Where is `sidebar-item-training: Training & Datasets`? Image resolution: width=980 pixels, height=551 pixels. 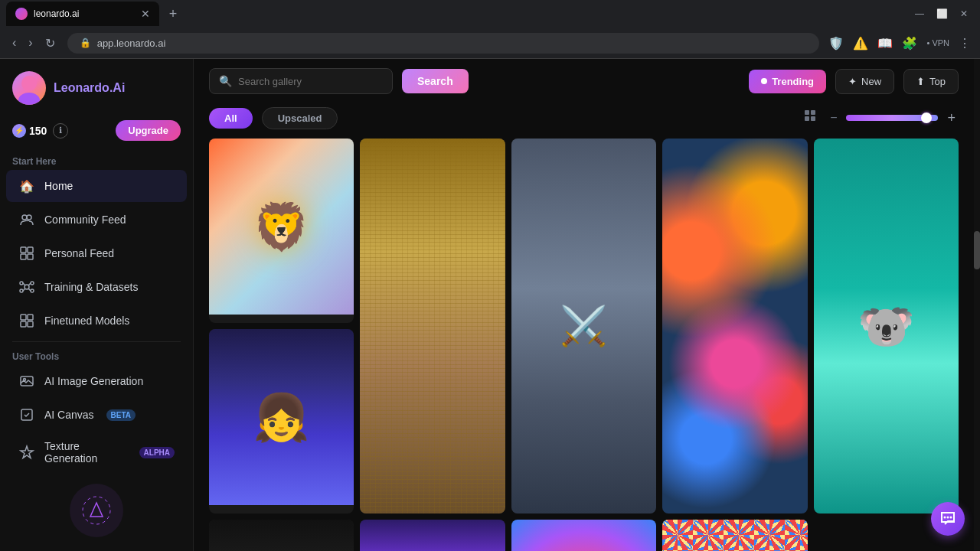 sidebar-item-training: Training & Datasets is located at coordinates (96, 287).